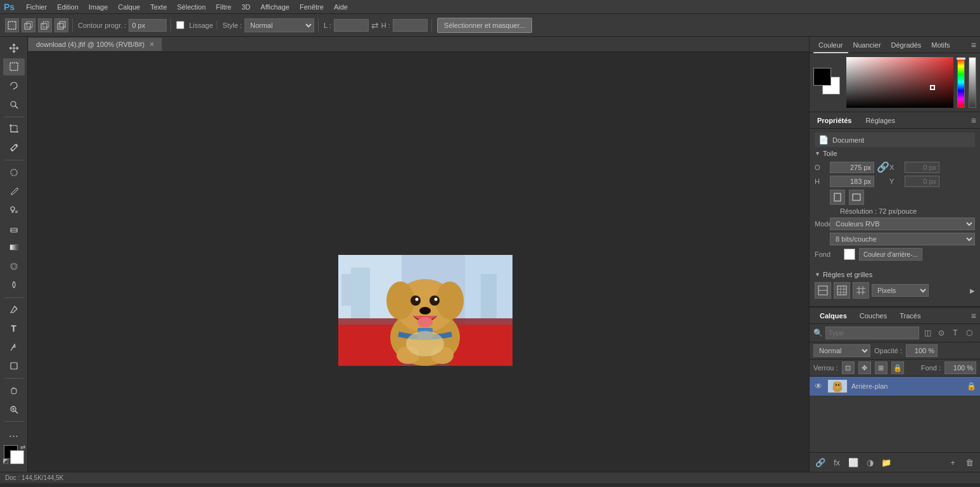 The image size is (980, 487). Describe the element at coordinates (842, 290) in the screenshot. I see `grid-type-2-icon` at that location.